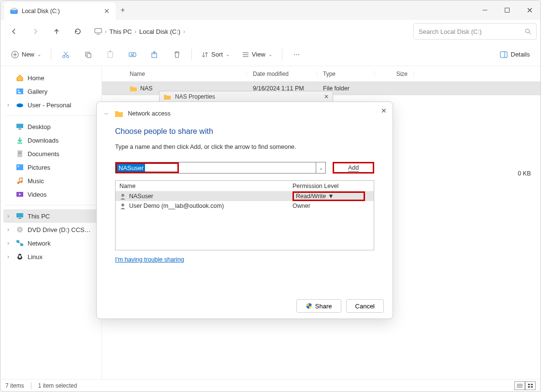 The height and width of the screenshot is (392, 541). What do you see at coordinates (160, 32) in the screenshot?
I see `breadcrumb-segment: Local Disk (C:)` at bounding box center [160, 32].